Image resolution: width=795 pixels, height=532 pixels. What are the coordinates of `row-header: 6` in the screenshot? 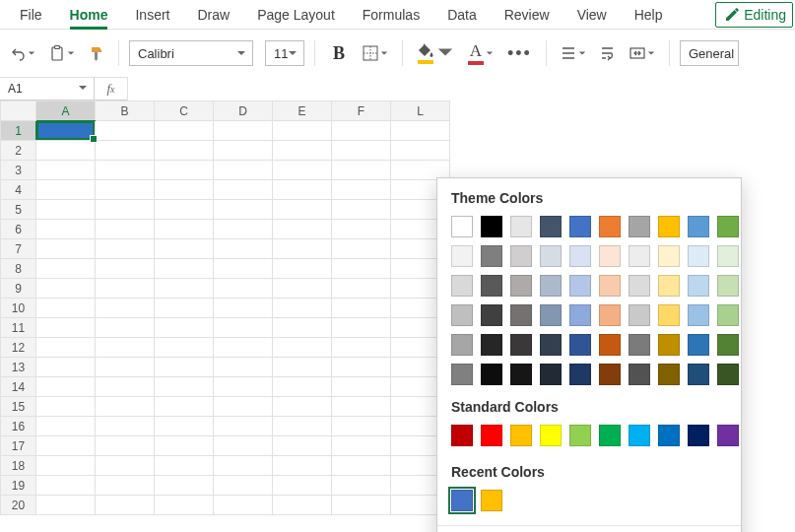 It's located at (19, 230).